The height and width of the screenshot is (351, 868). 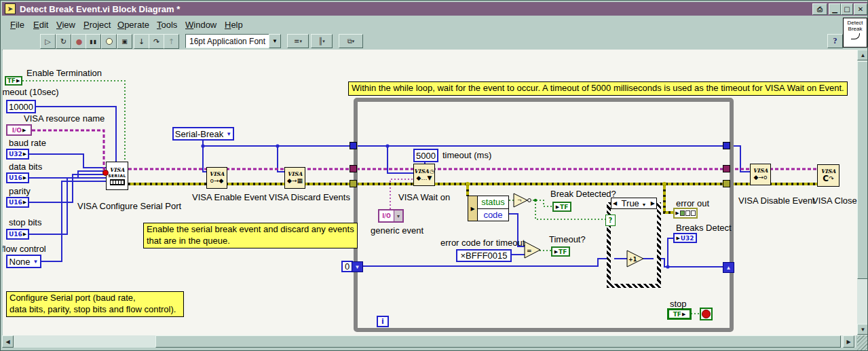 I want to click on minimize-button: ▁, so click(x=835, y=10).